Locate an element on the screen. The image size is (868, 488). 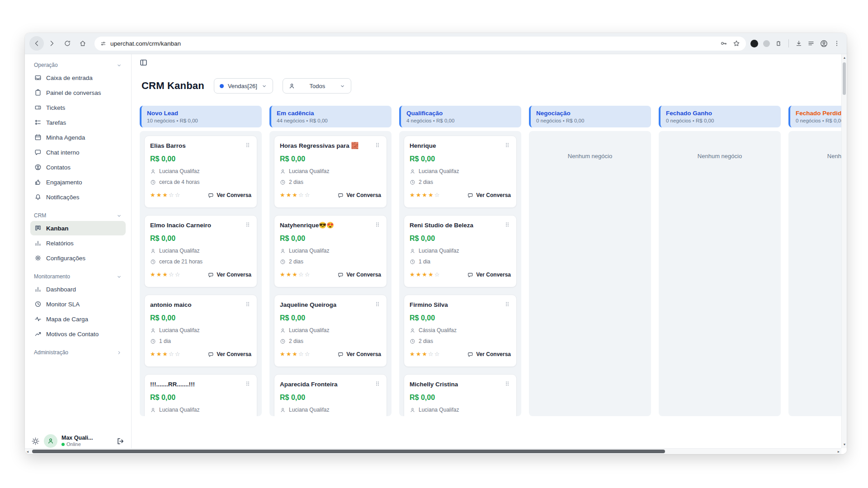
sidebar-item-minha-agenda: Minha Agenda is located at coordinates (78, 137).